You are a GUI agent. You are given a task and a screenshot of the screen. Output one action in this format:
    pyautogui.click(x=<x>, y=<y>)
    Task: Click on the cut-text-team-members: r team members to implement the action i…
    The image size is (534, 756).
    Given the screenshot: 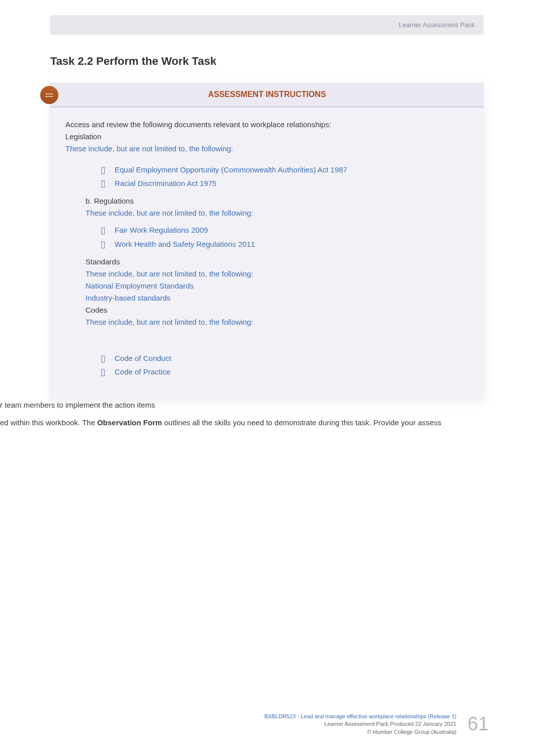 What is the action you would take?
    pyautogui.click(x=267, y=405)
    